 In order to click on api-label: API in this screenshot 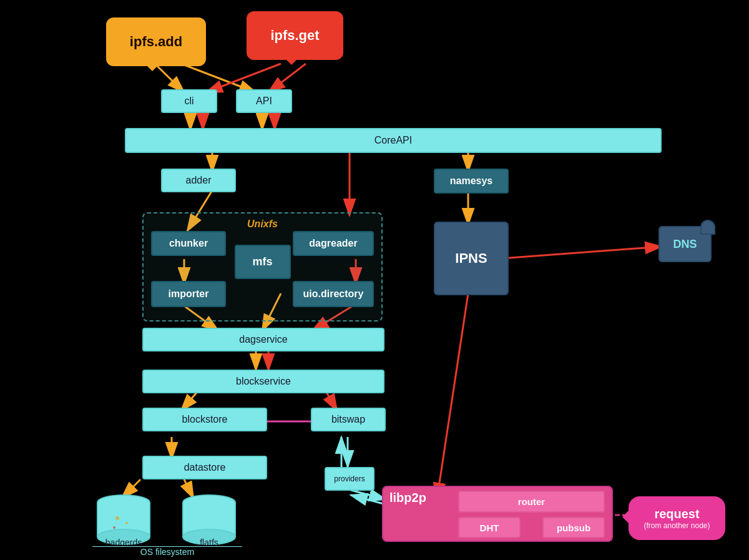, I will do `click(264, 101)`.